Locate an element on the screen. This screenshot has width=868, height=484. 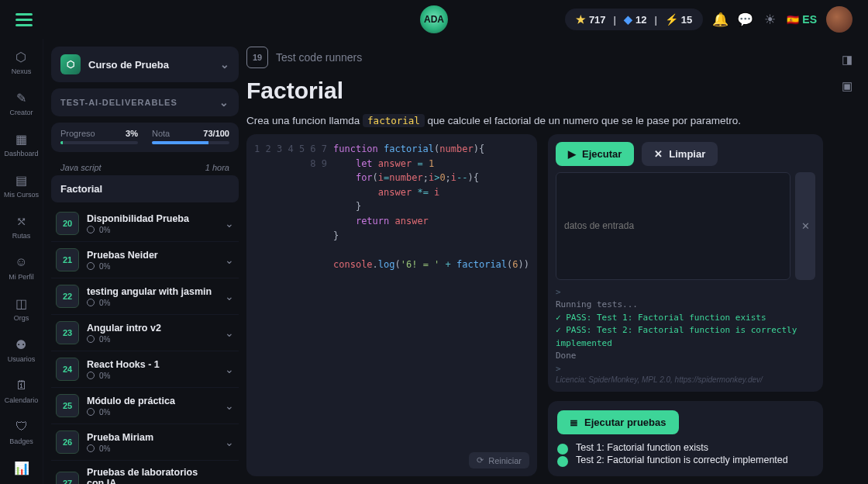
lesson-number: 24 is located at coordinates (67, 369).